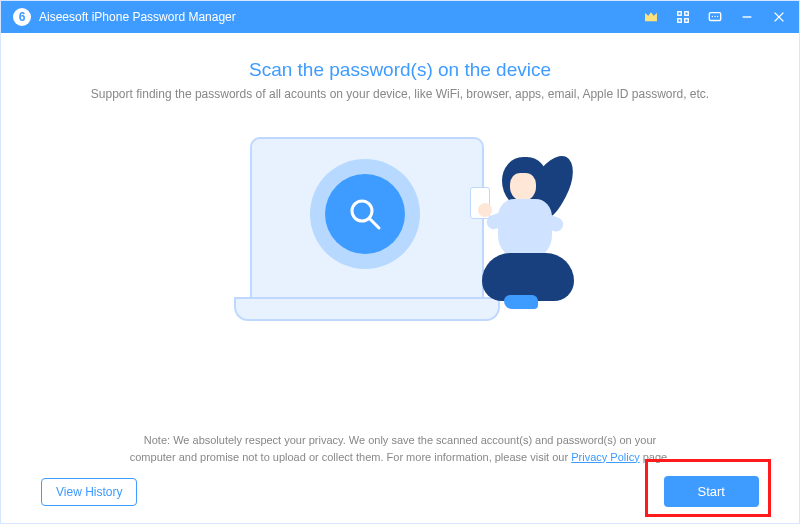  Describe the element at coordinates (365, 214) in the screenshot. I see `magnifier-icon` at that location.